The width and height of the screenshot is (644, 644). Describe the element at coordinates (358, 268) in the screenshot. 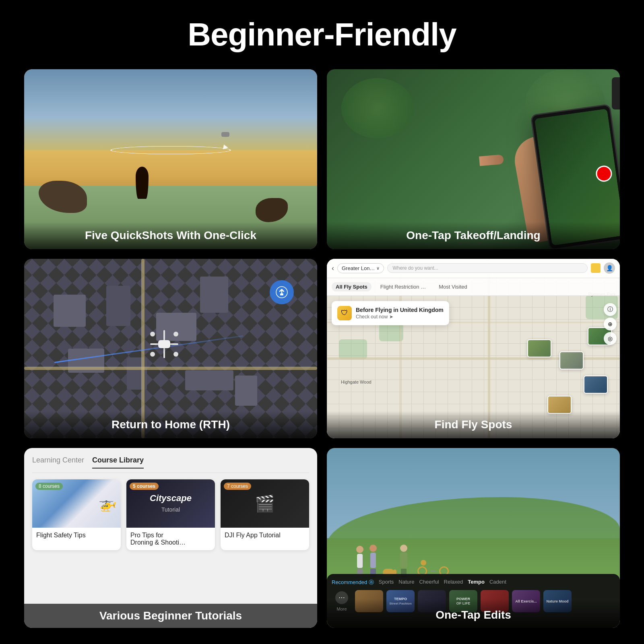

I see `location-text: Greater Lon…` at that location.